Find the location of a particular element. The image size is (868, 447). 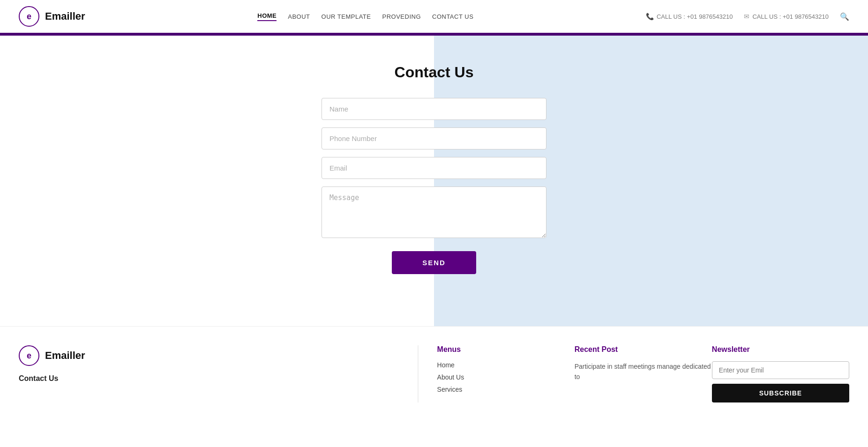

header-phone: 📞 CALL US : +01 9876543210 is located at coordinates (689, 16).